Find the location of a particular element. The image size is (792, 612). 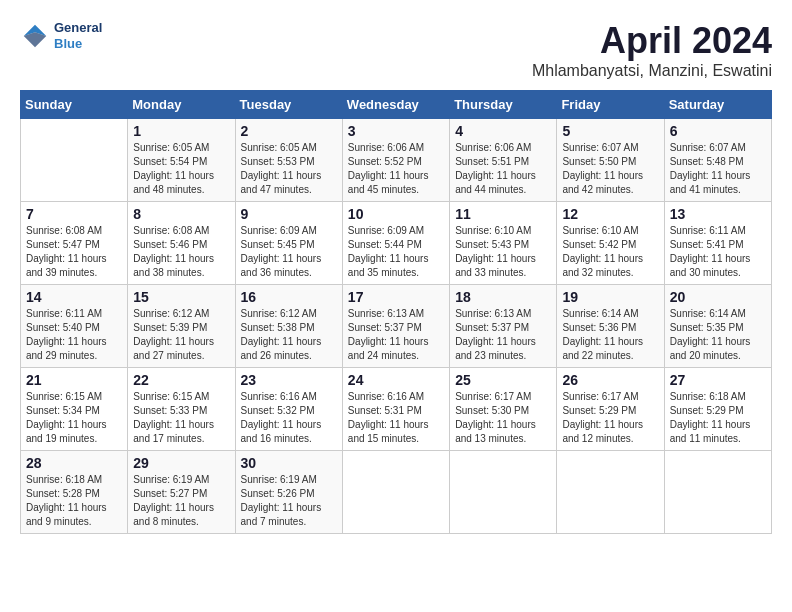

day-info: Sunrise: 6:09 AMSunset: 5:44 PMDaylight:… is located at coordinates (396, 252).